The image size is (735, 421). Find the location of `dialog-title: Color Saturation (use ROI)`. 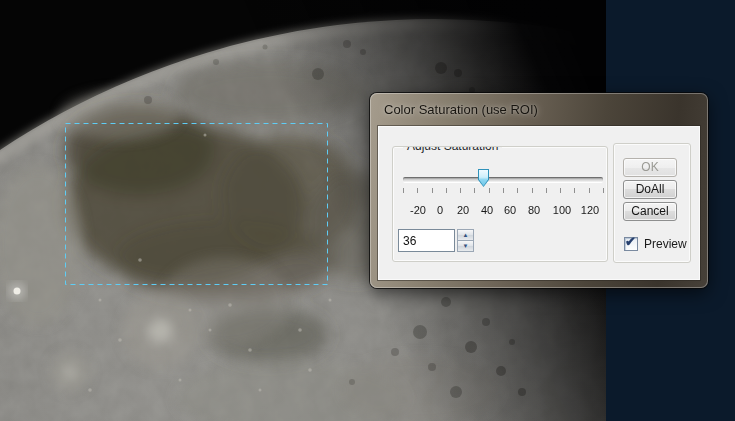

dialog-title: Color Saturation (use ROI) is located at coordinates (461, 110).